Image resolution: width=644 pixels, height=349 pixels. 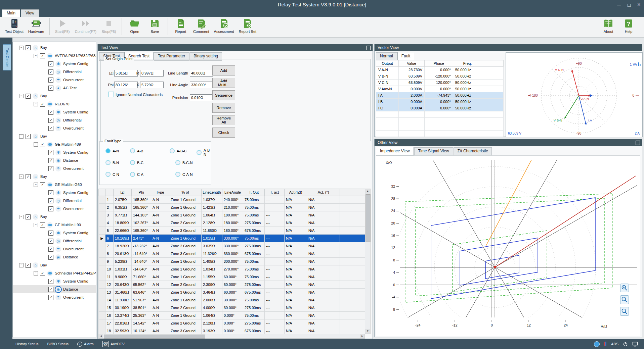 What do you see at coordinates (30, 13) in the screenshot?
I see `ribbon-tab-view: View` at bounding box center [30, 13].